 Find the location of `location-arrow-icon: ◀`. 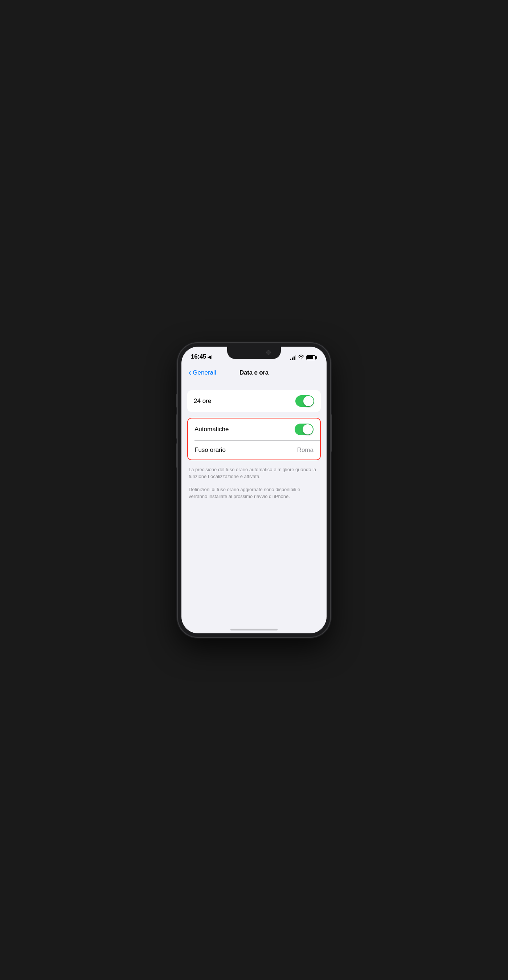

location-arrow-icon: ◀ is located at coordinates (209, 357).